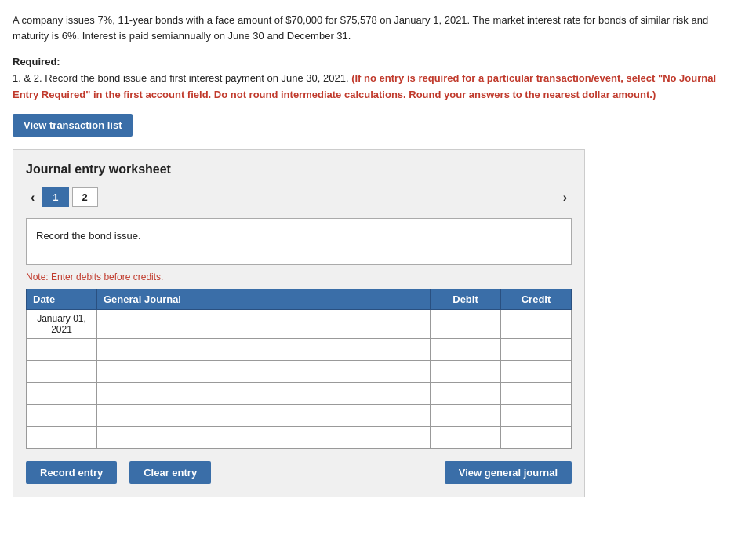 This screenshot has width=756, height=557. Describe the element at coordinates (536, 300) in the screenshot. I see `header-credit: Credit` at that location.